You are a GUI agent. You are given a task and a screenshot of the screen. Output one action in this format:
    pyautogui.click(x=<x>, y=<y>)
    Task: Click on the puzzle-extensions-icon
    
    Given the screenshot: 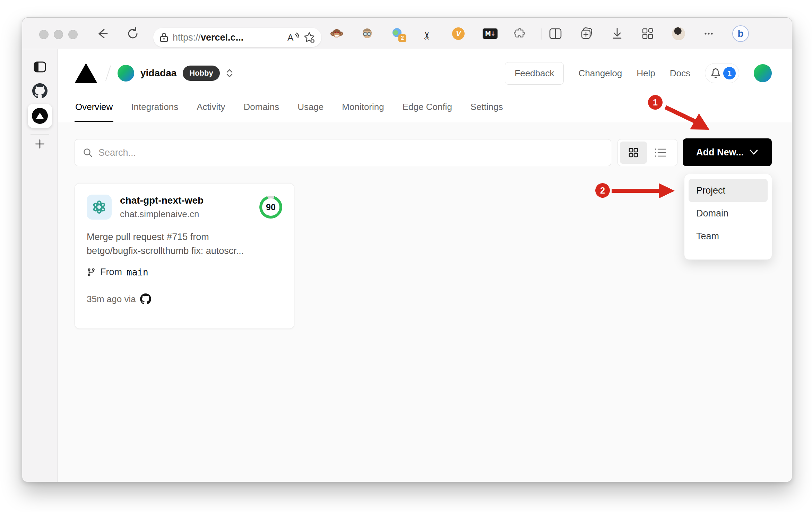 What is the action you would take?
    pyautogui.click(x=519, y=34)
    